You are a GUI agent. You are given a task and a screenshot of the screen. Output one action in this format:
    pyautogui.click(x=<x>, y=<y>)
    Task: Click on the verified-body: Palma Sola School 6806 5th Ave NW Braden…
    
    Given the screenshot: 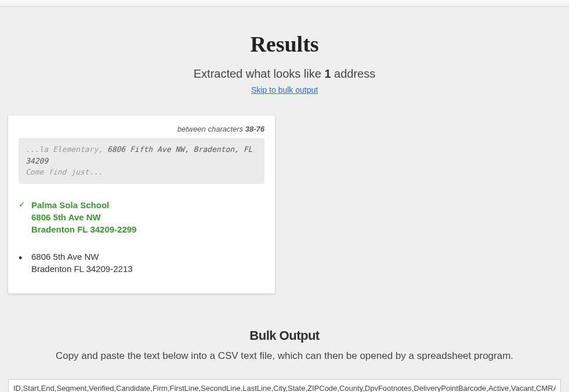 What is the action you would take?
    pyautogui.click(x=148, y=217)
    